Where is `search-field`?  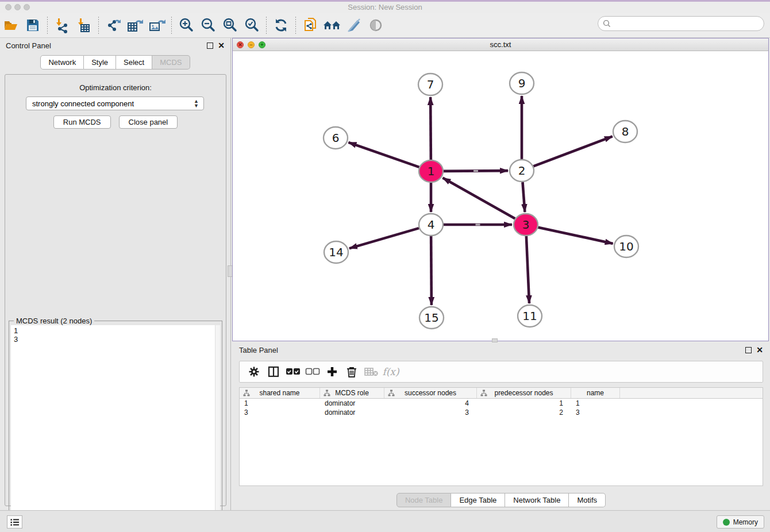
search-field is located at coordinates (681, 24).